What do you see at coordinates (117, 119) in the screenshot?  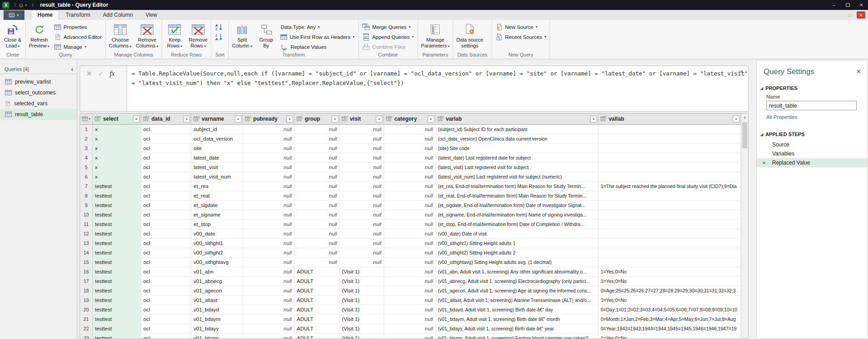 I see `column-header-select: ABC123select▼` at bounding box center [117, 119].